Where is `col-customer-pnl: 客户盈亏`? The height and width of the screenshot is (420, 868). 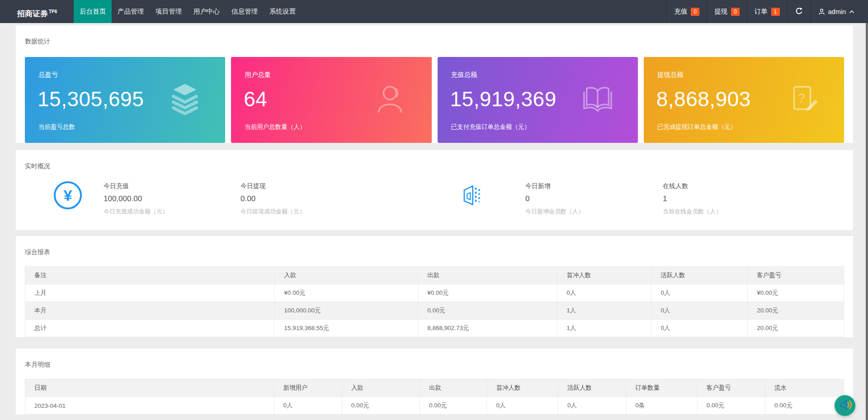 col-customer-pnl: 客户盈亏 is located at coordinates (731, 388).